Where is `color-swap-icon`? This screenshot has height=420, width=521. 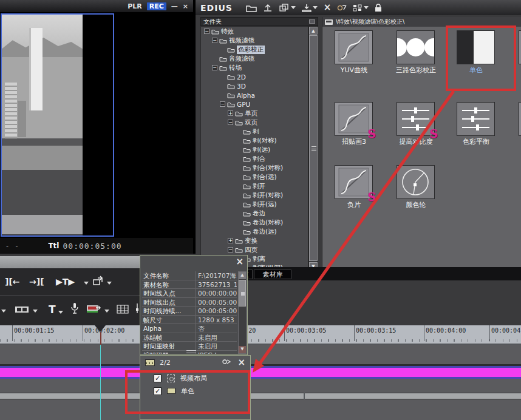
color-swap-icon is located at coordinates (342, 8).